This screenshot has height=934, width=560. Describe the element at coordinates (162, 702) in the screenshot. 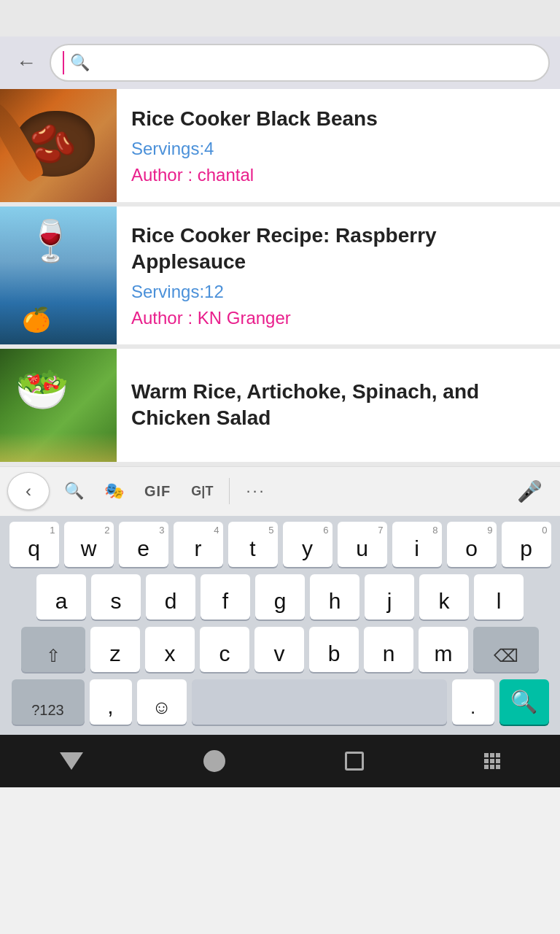

I see `emoji-key: ☺` at that location.